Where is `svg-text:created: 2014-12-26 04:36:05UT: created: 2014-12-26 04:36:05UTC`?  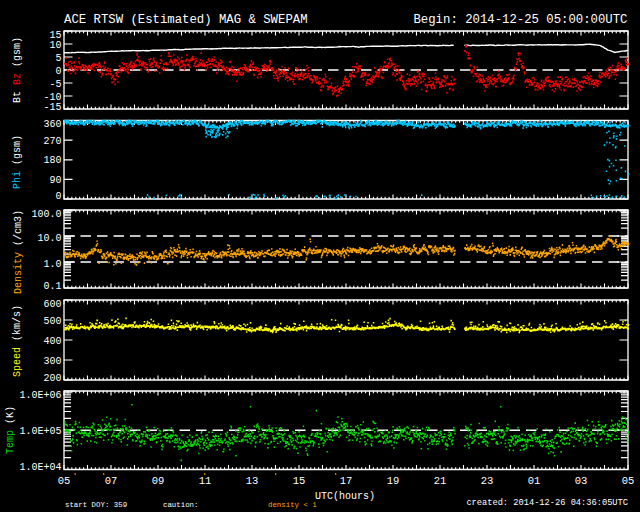
svg-text:created: 2014-12-26 04:36:05UT: created: 2014-12-26 04:36:05UTC is located at coordinates (547, 503).